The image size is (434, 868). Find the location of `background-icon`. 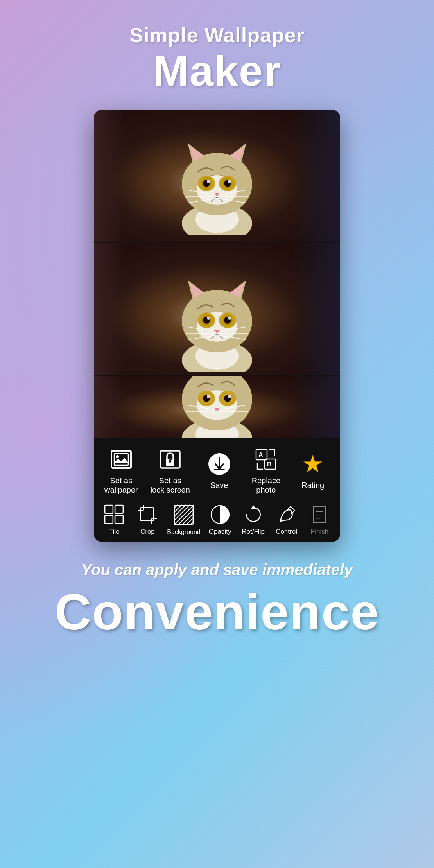

background-icon is located at coordinates (184, 515).